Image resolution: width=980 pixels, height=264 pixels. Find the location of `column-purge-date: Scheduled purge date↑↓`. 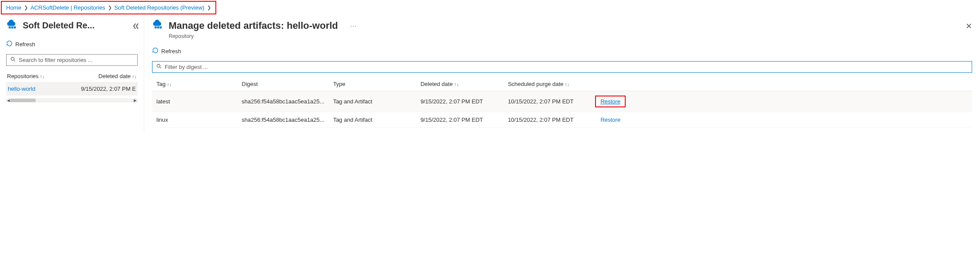

column-purge-date: Scheduled purge date↑↓ is located at coordinates (547, 84).